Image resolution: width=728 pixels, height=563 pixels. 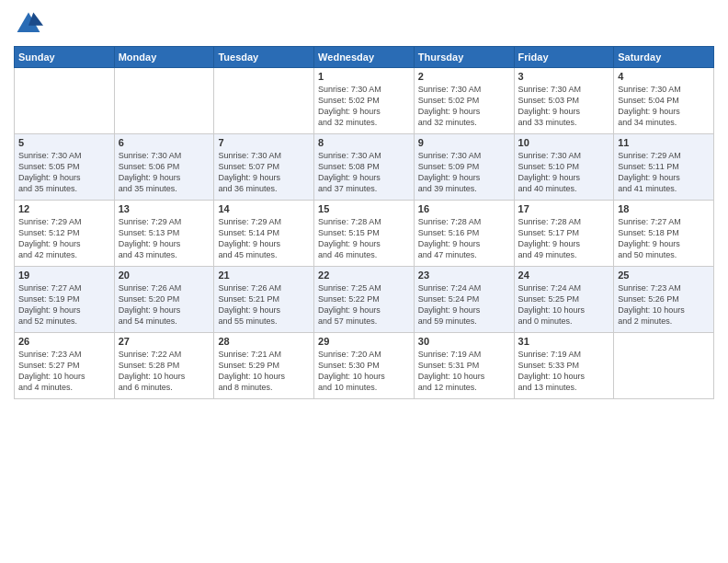 What do you see at coordinates (64, 173) in the screenshot?
I see `day-info: Sunrise: 7:30 AMSunset: 5:05 PMDaylight:…` at bounding box center [64, 173].